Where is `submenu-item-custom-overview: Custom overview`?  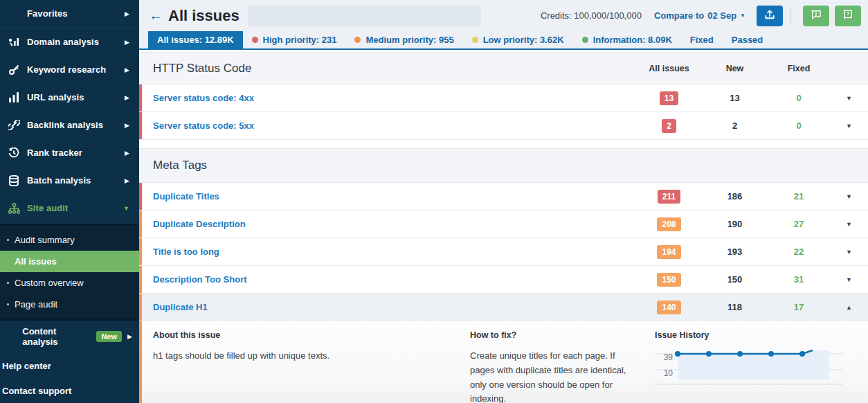
submenu-item-custom-overview: Custom overview is located at coordinates (69, 283).